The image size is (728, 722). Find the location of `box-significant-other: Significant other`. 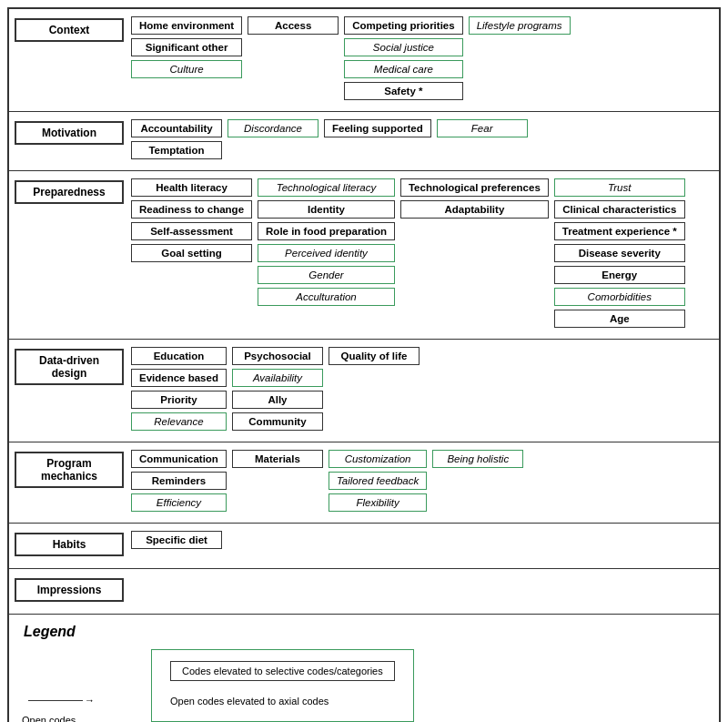

box-significant-other: Significant other is located at coordinates (187, 47).